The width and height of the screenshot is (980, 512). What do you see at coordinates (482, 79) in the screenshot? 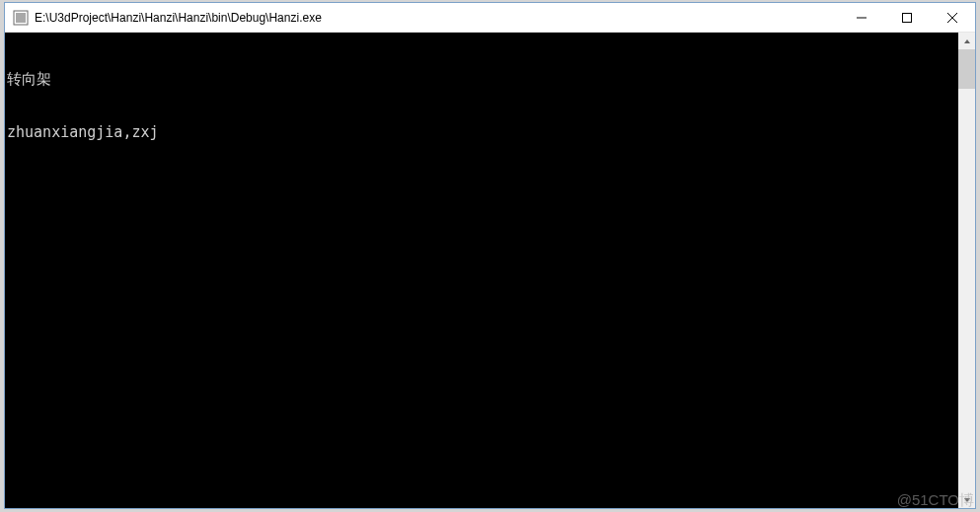
I see `console-line: 转向架` at bounding box center [482, 79].